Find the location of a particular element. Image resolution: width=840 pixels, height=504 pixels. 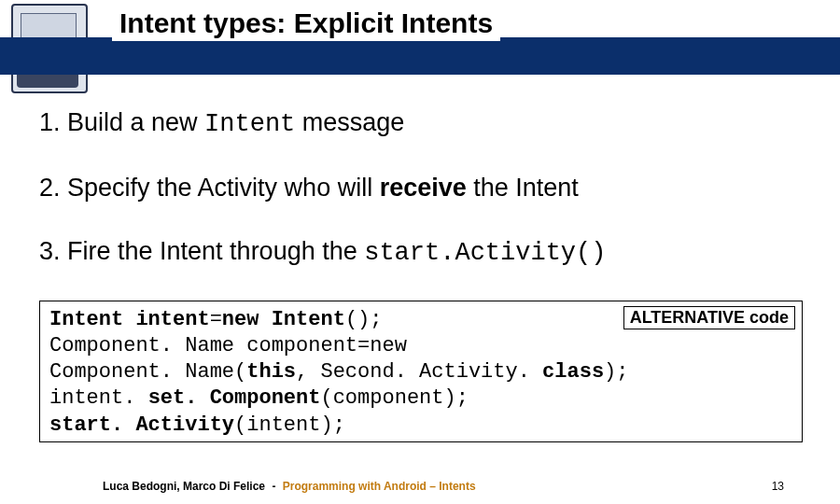

step2-post: the Intent is located at coordinates (523, 188).